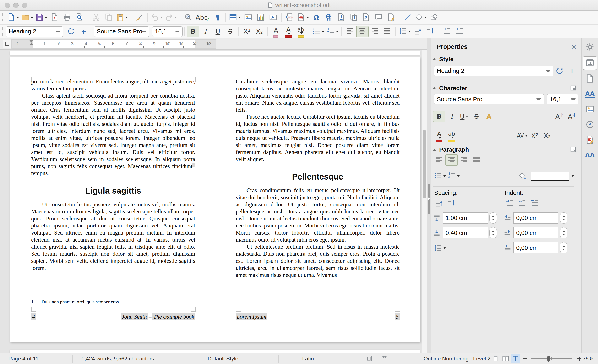 The image size is (598, 364). I want to click on right-indent-marker, so click(194, 44).